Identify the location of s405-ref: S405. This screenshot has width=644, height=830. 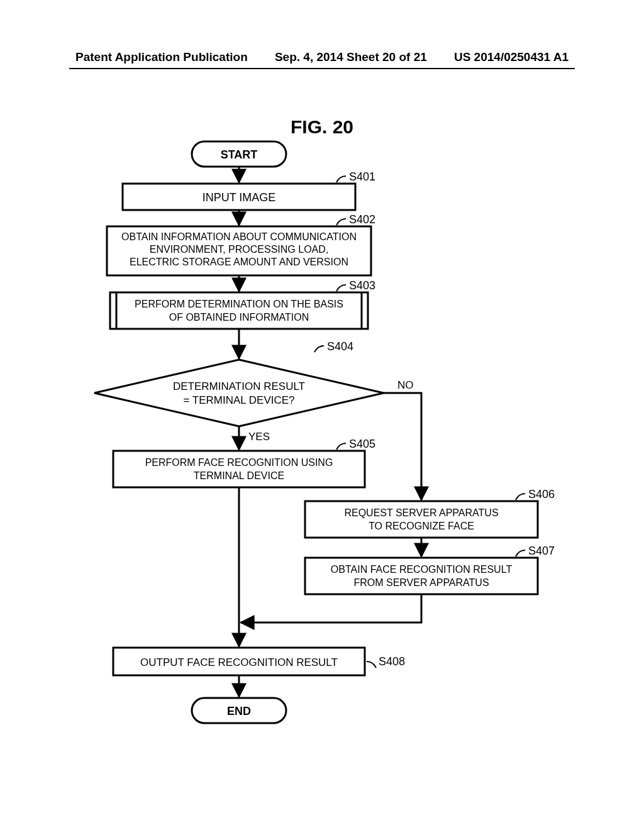
(362, 444).